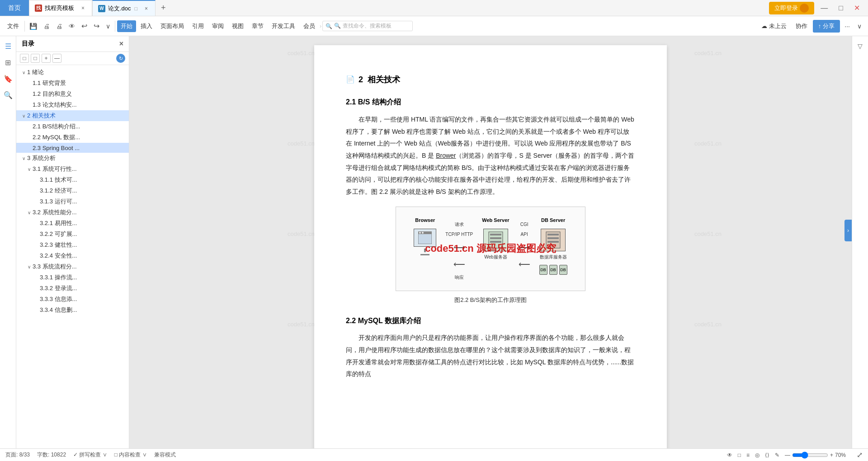 This screenshot has height=461, width=868. I want to click on toolbar-view: 视图, so click(238, 26).